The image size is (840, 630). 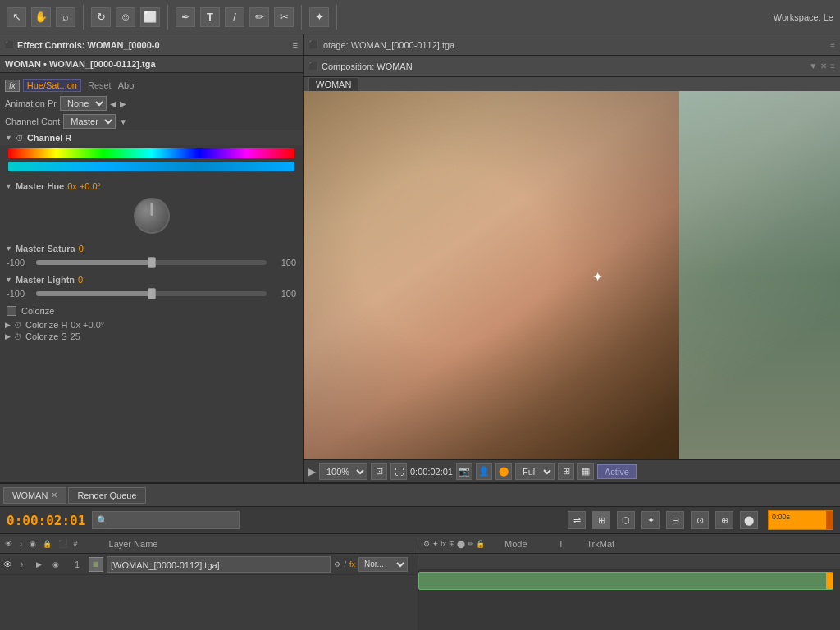 I want to click on light-slider-track, so click(x=151, y=294).